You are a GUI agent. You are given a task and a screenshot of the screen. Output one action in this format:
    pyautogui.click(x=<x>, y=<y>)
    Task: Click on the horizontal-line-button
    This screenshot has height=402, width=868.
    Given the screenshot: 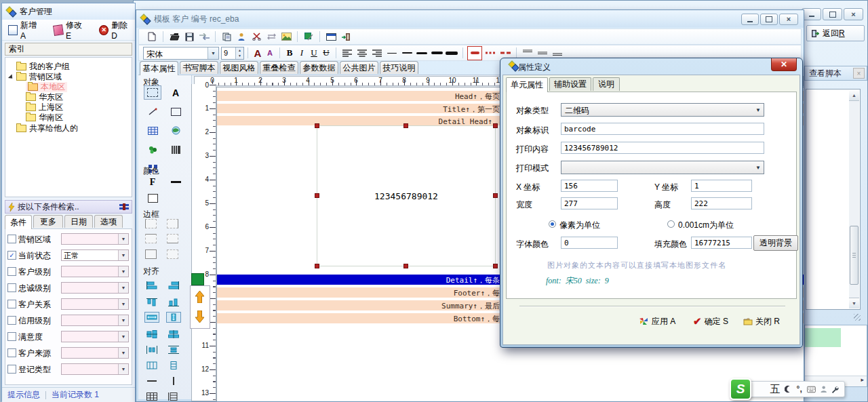 What is the action you would take?
    pyautogui.click(x=152, y=381)
    